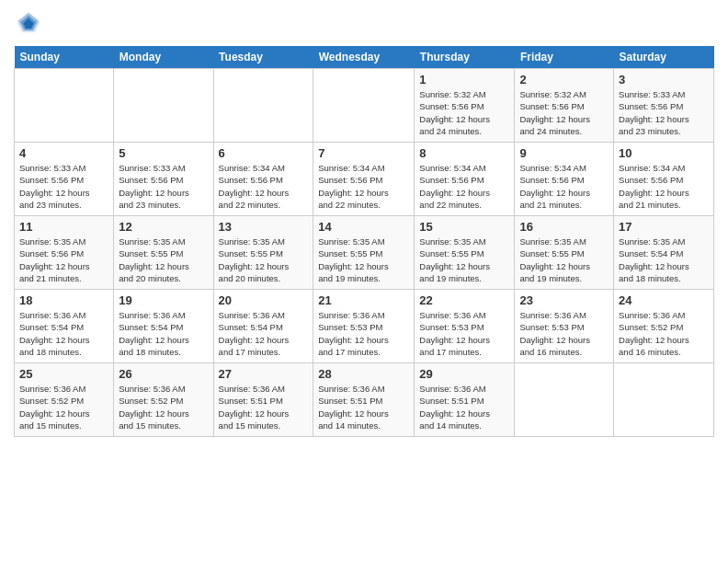  I want to click on calendar-cell: 26Sunrise: 5:36 AMSunset: 5:52 PMDayligh…, so click(164, 400).